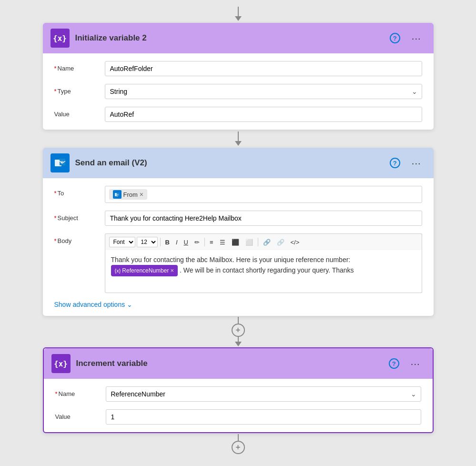 The height and width of the screenshot is (466, 476). What do you see at coordinates (394, 364) in the screenshot?
I see `increment-var-question-icon: ?` at bounding box center [394, 364].